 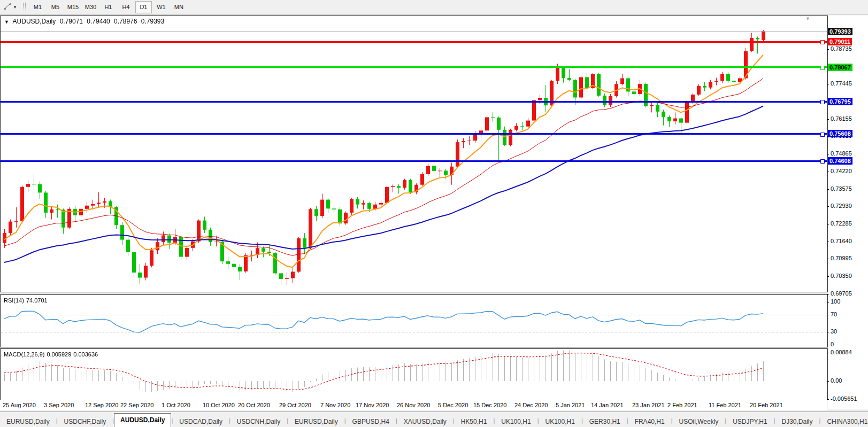 I want to click on date-axis: 25 Aug 20203 Sep 202012 Sep 202022 Sep 2…, so click(x=414, y=405).